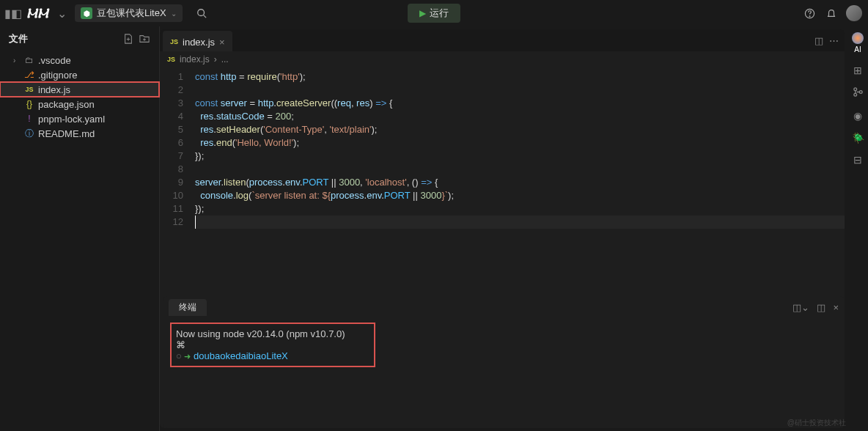 The image size is (868, 431). I want to click on new-file-icon, so click(128, 39).